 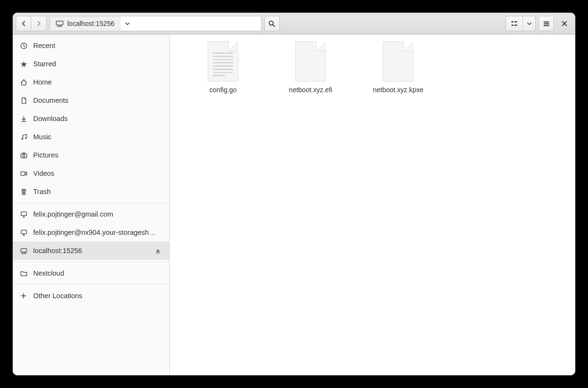 What do you see at coordinates (24, 155) in the screenshot?
I see `camera-icon` at bounding box center [24, 155].